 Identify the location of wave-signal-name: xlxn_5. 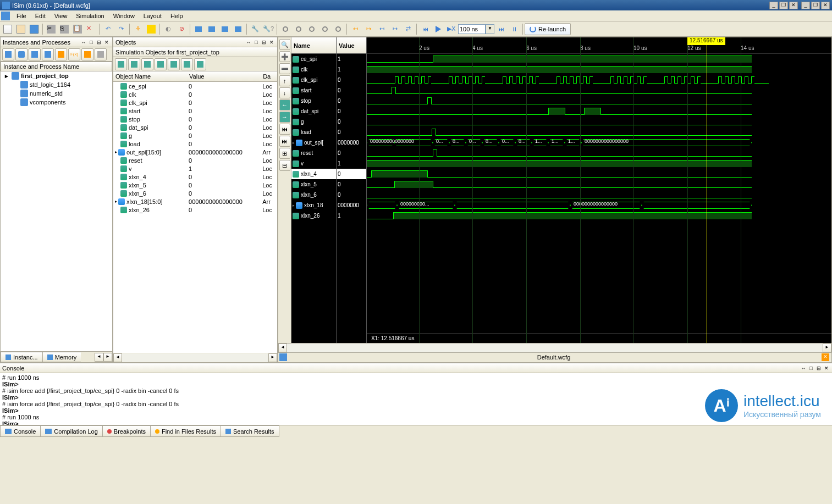
(313, 185).